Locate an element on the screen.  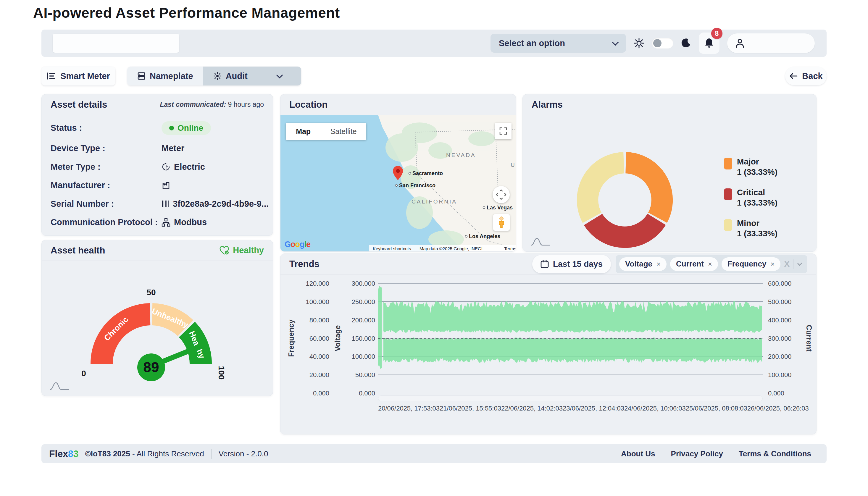
toolbar-input is located at coordinates (116, 43).